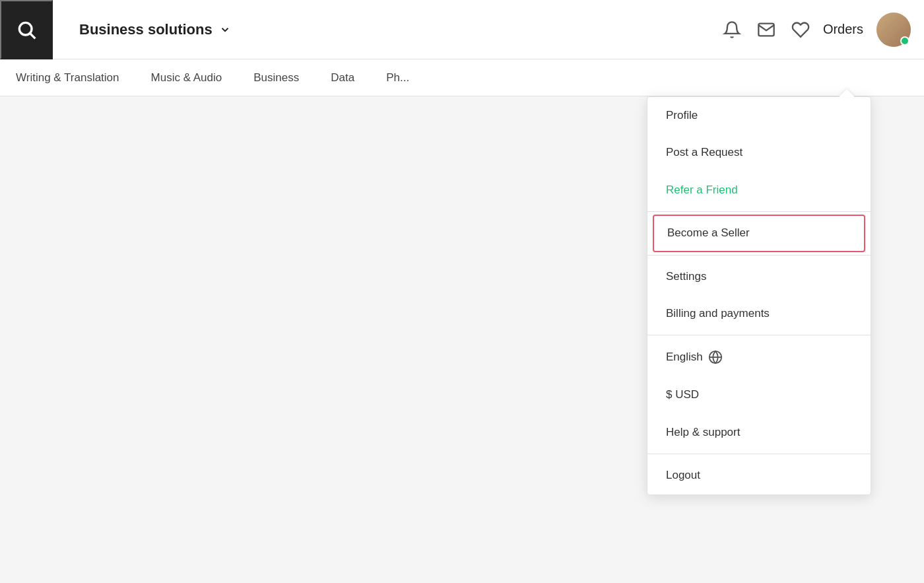  Describe the element at coordinates (759, 395) in the screenshot. I see `dropdown-item-usd: $ USD` at that location.